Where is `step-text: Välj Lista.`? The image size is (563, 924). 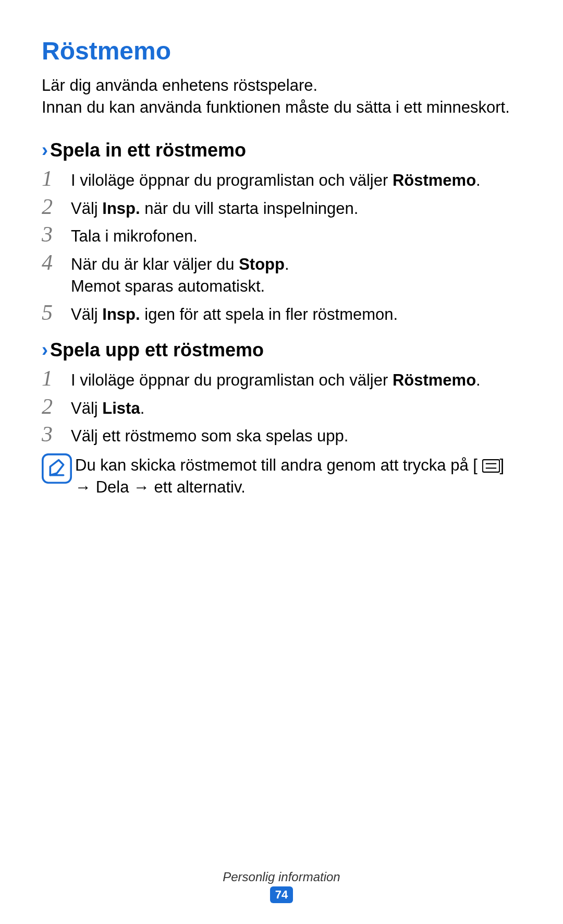 step-text: Välj Lista. is located at coordinates (107, 407).